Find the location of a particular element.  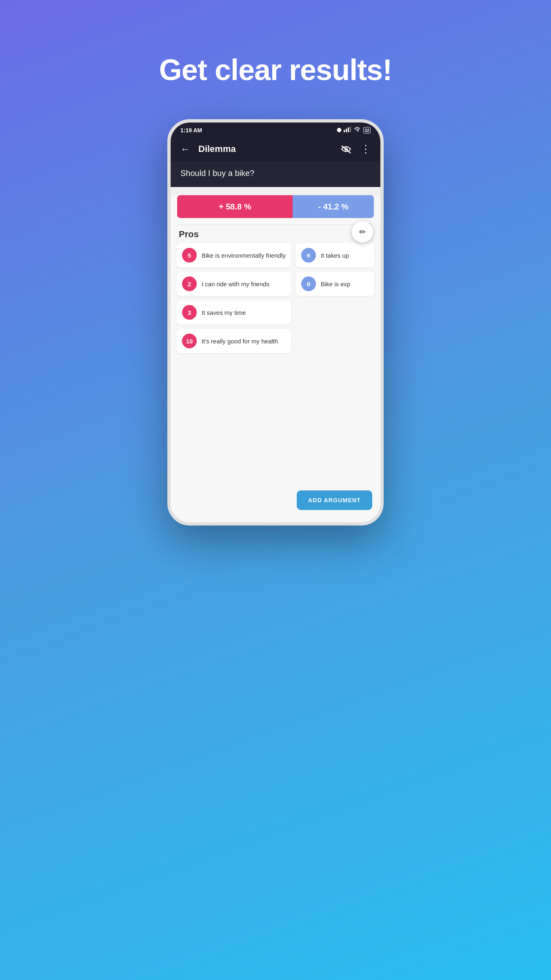

list-item: 8 Bike is exp is located at coordinates (335, 284).